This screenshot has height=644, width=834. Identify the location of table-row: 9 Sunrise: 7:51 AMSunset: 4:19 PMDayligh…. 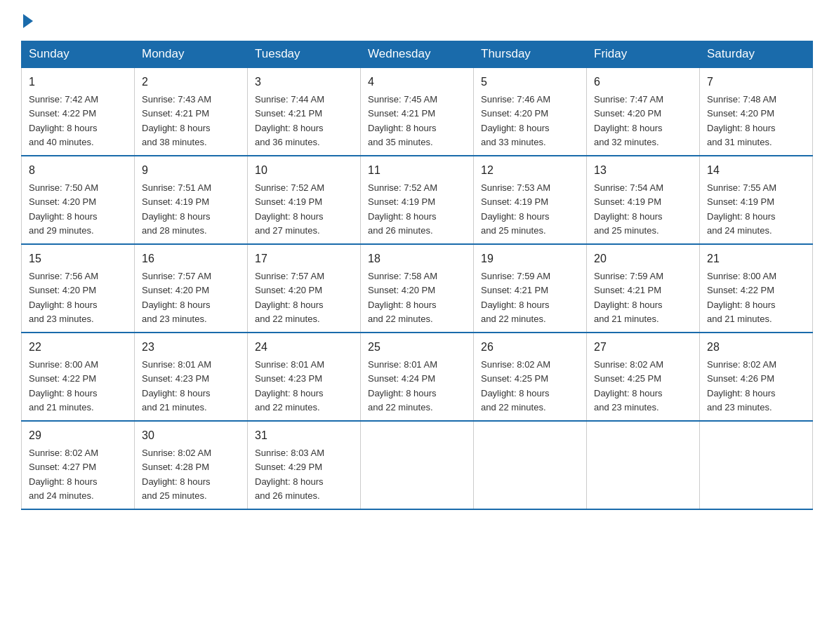
(191, 200).